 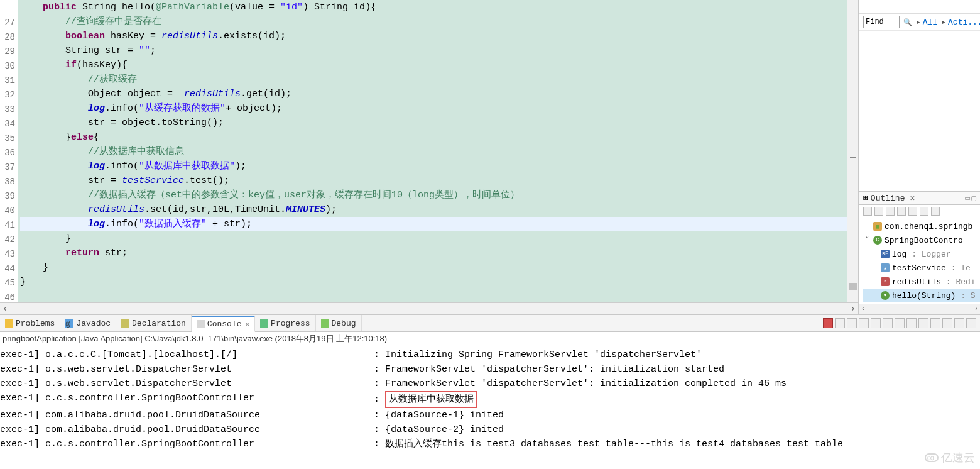 What do you see at coordinates (154, 323) in the screenshot?
I see `tab-declaration: Declaration` at bounding box center [154, 323].